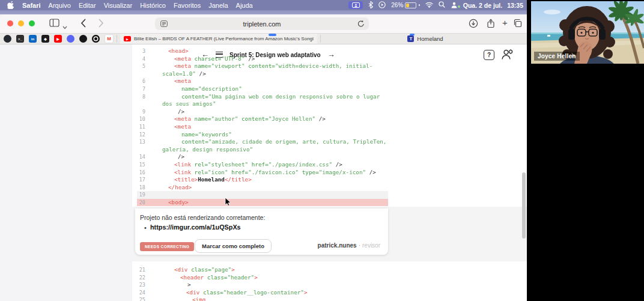 The height and width of the screenshot is (301, 644). I want to click on zoom-window-button, so click(32, 23).